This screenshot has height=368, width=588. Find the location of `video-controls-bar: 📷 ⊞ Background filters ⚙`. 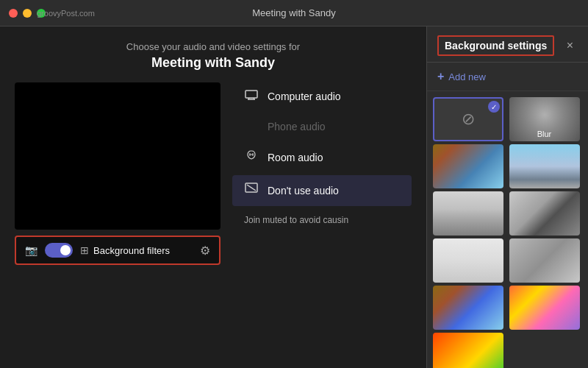

video-controls-bar: 📷 ⊞ Background filters ⚙ is located at coordinates (118, 250).